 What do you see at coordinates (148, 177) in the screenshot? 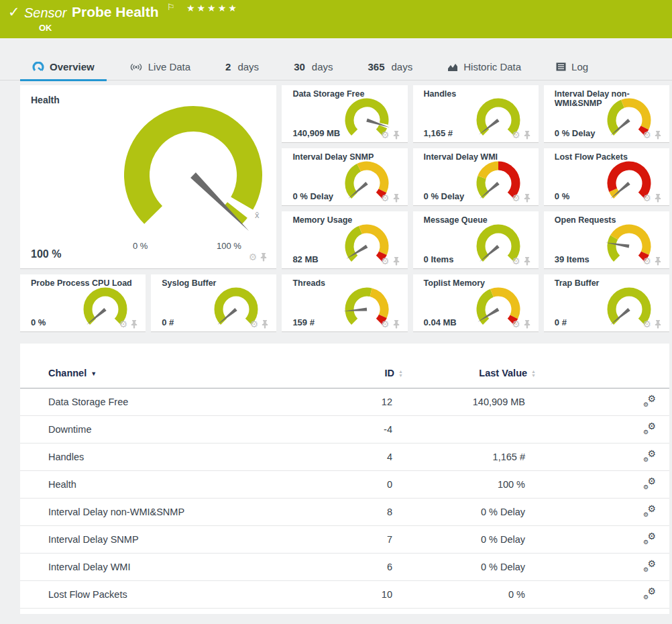
I see `gauge-card-health: Health 0 % 100 % x̄ 100 % ⚙` at bounding box center [148, 177].